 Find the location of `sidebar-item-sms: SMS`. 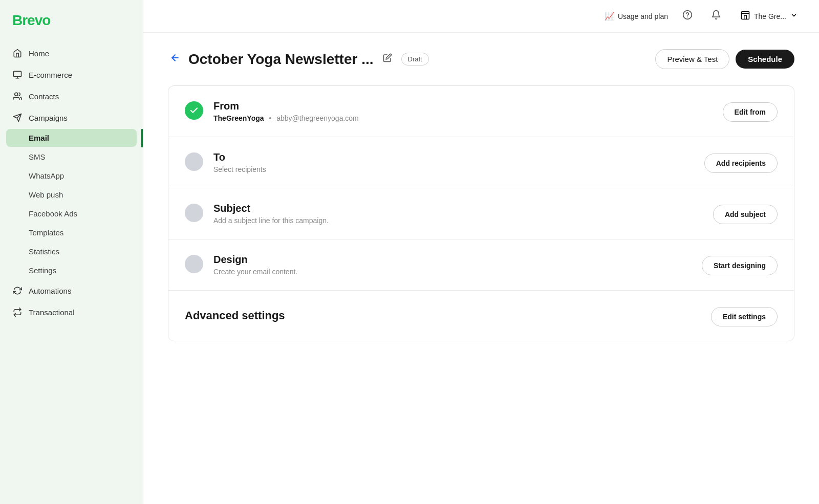

sidebar-item-sms: SMS is located at coordinates (72, 157).